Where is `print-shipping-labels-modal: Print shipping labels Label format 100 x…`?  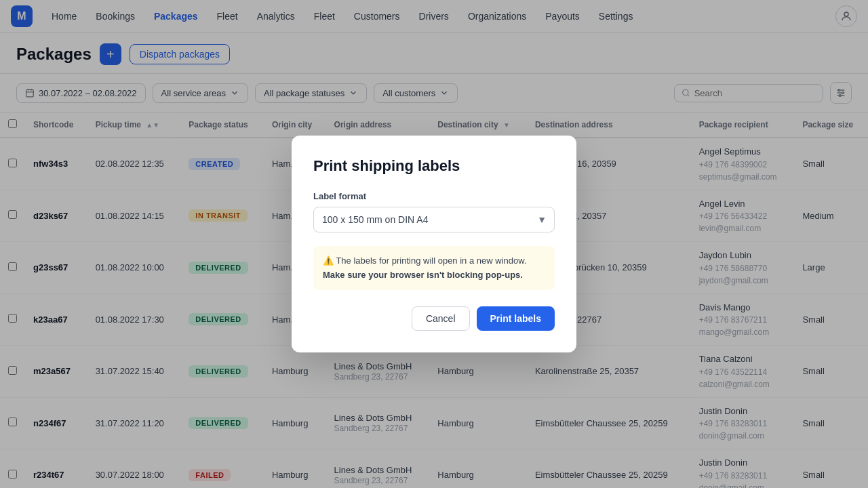
print-shipping-labels-modal: Print shipping labels Label format 100 x… is located at coordinates (434, 244).